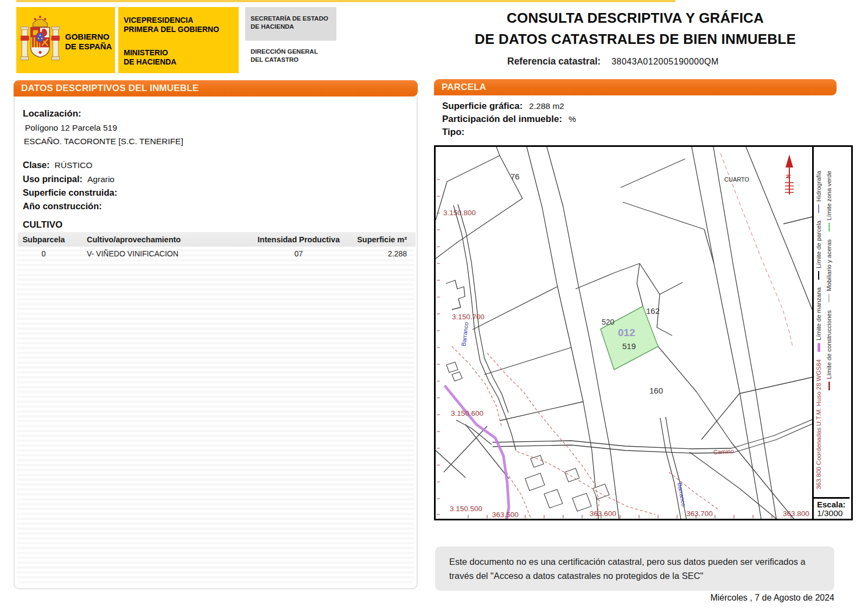 The height and width of the screenshot is (612, 868). Describe the element at coordinates (88, 42) in the screenshot. I see `gobierno-de-espana-label: GOBIERNO DE ESPAÑA` at that location.